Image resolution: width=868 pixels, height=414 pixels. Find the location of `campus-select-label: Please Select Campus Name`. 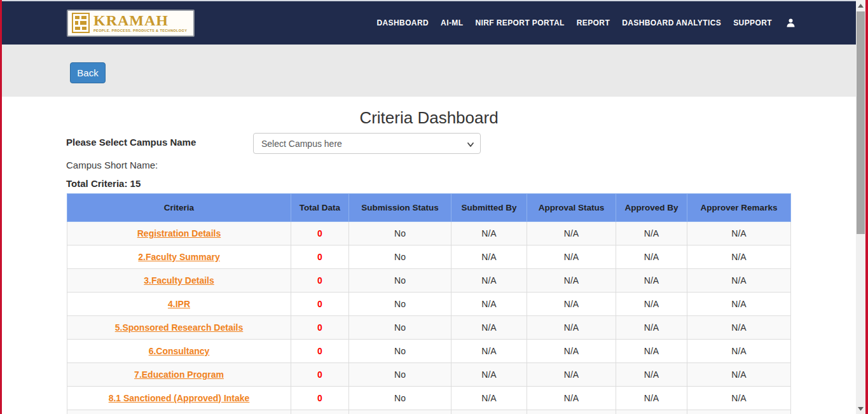

campus-select-label: Please Select Campus Name is located at coordinates (131, 142).